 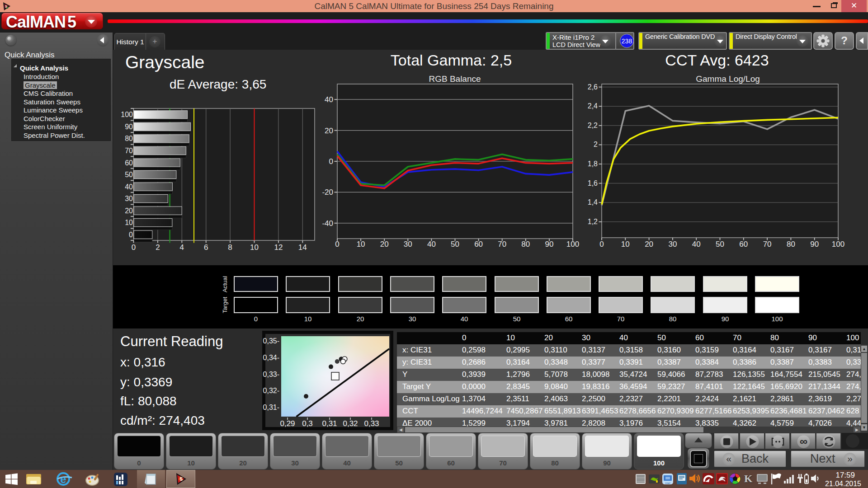 I want to click on svg-text: 1,4, so click(x=593, y=202).